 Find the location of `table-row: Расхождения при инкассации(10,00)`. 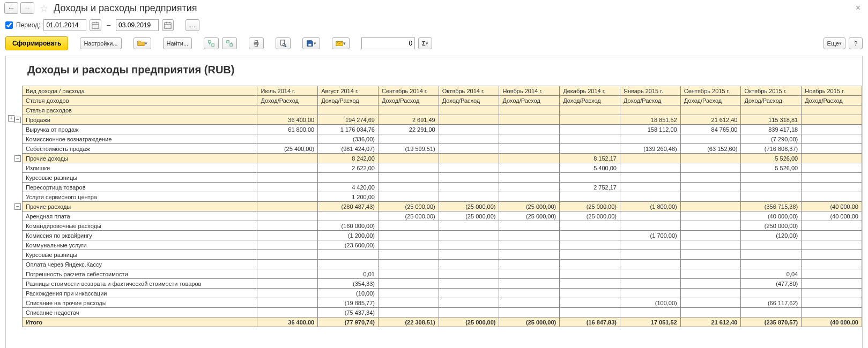

table-row: Расхождения при инкассации(10,00) is located at coordinates (442, 293).